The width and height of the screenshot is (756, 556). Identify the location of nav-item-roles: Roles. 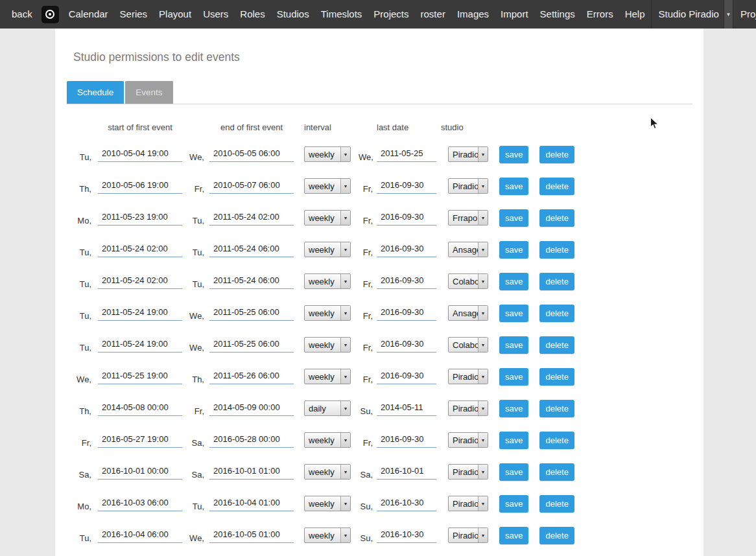
(252, 14).